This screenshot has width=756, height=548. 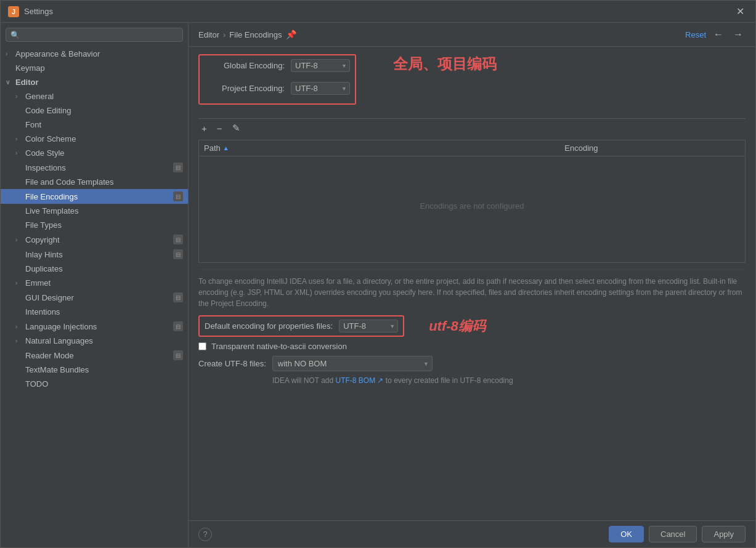 What do you see at coordinates (19, 153) in the screenshot?
I see `expand-arrow-code-style: ›` at bounding box center [19, 153].